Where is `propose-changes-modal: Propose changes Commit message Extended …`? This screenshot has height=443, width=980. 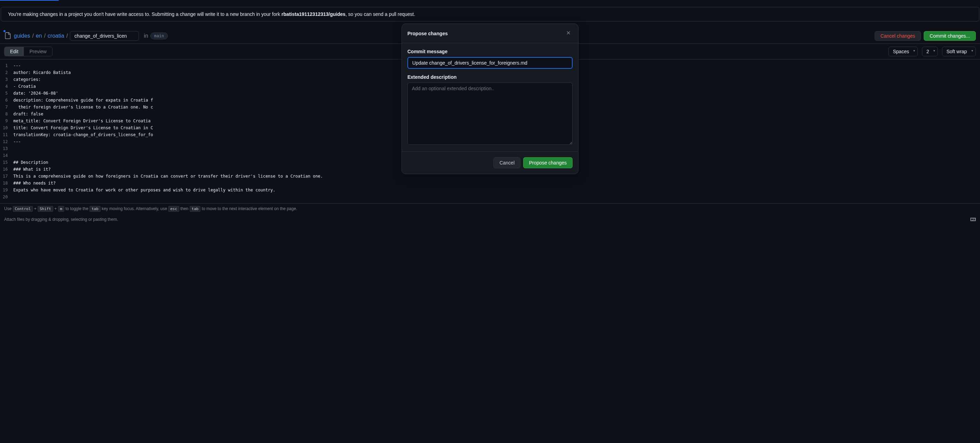
propose-changes-modal: Propose changes Commit message Extended … is located at coordinates (490, 99).